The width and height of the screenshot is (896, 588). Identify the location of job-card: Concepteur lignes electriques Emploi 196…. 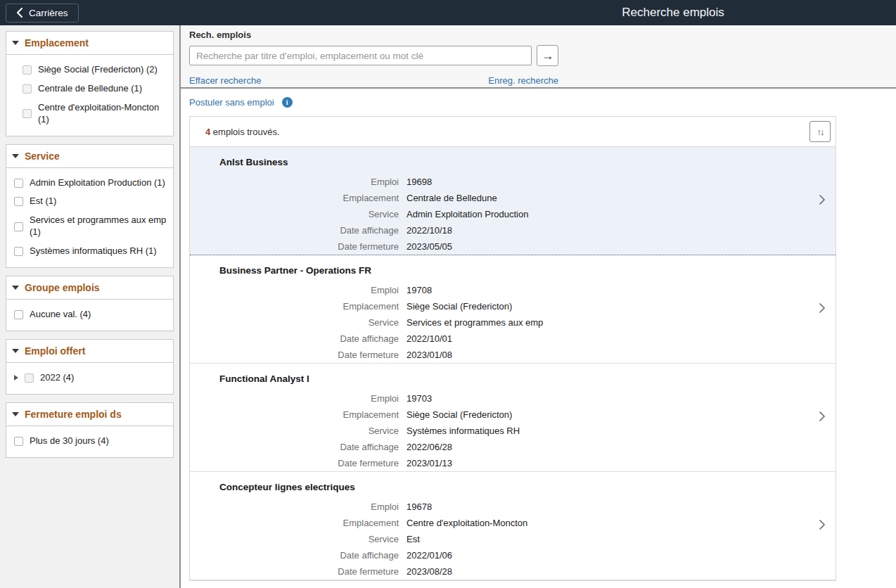
(513, 526).